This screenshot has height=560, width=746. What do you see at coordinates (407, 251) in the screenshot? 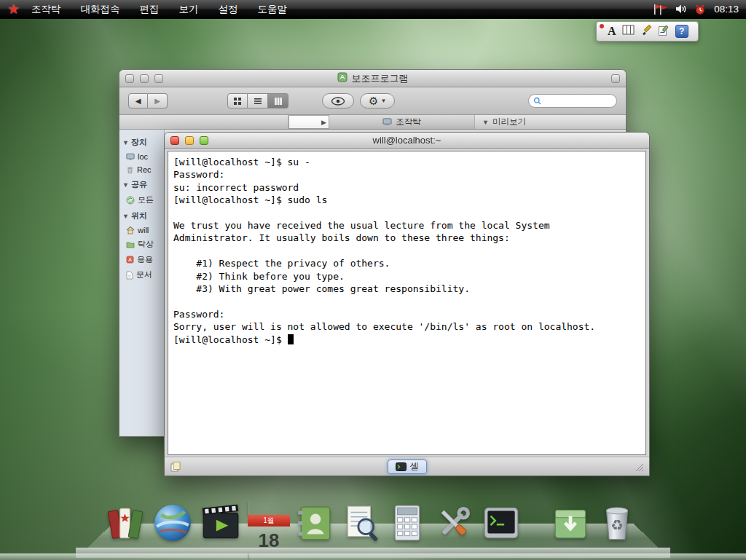
I see `terminal-line` at bounding box center [407, 251].